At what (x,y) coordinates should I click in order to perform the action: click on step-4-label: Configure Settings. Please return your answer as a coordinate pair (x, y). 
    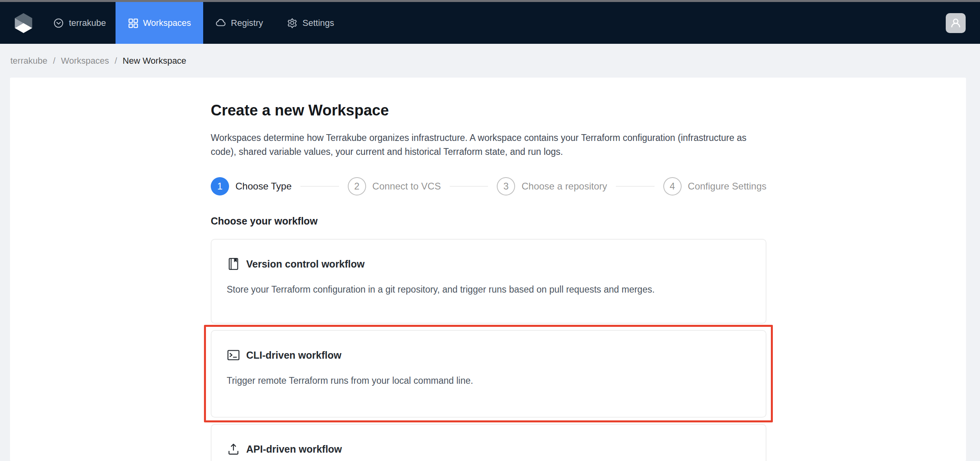
    Looking at the image, I should click on (727, 186).